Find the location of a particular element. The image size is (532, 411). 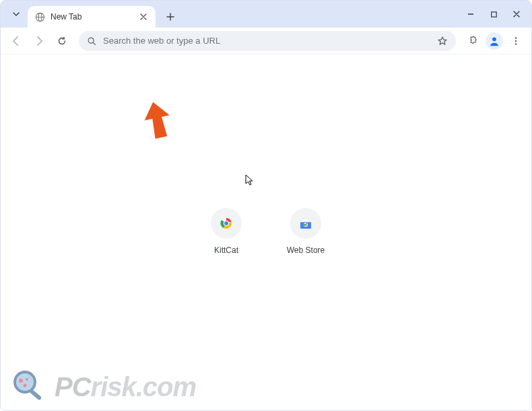

arrow-right-icon is located at coordinates (39, 41).